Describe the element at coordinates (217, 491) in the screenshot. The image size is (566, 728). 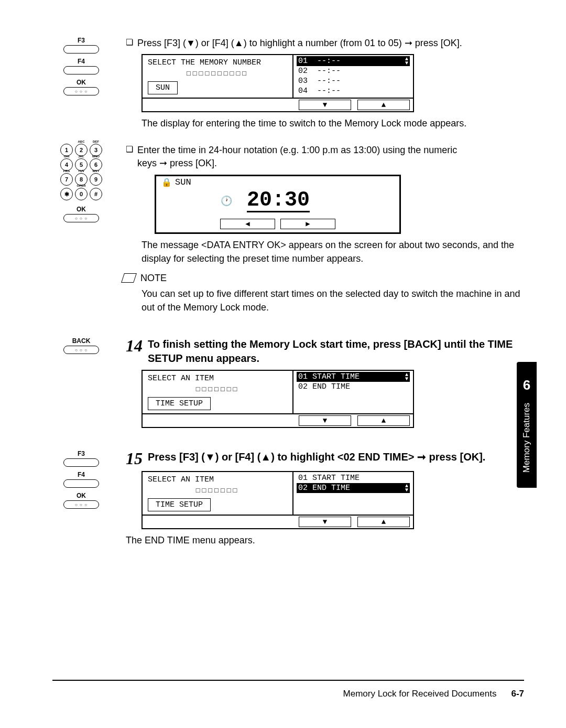
I see `lcdD-dots: □□□□□□□` at that location.